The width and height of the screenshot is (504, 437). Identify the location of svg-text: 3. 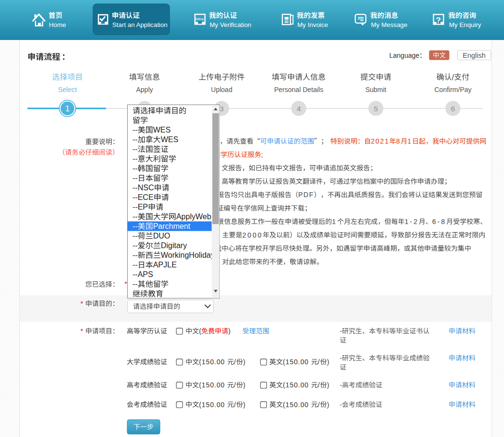
(222, 109).